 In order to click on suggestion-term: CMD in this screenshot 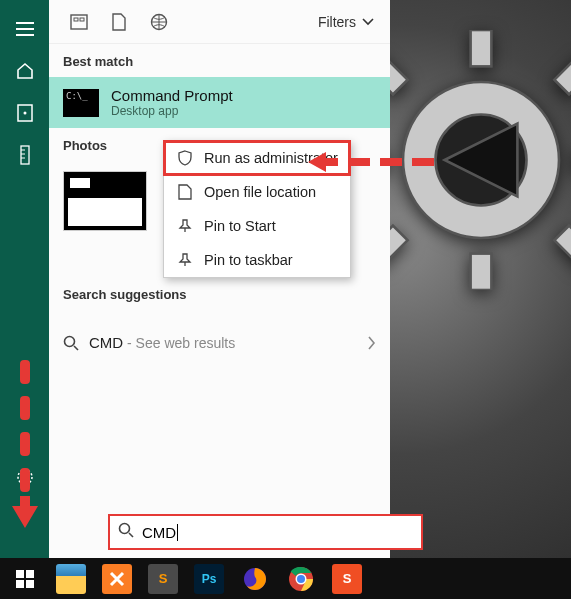, I will do `click(106, 342)`.